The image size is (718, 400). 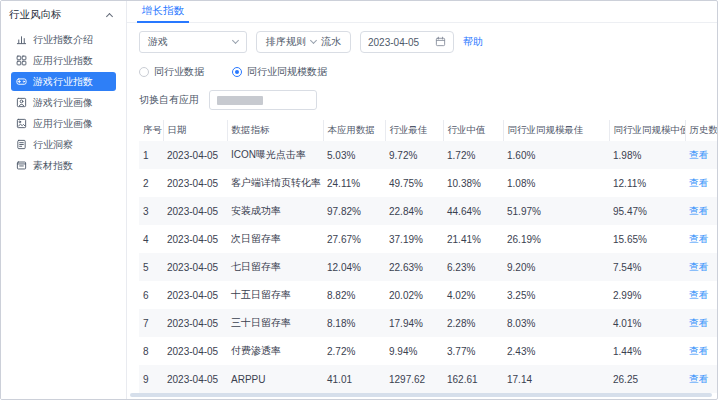 What do you see at coordinates (647, 130) in the screenshot?
I see `col-header: 同行业同规模中值` at bounding box center [647, 130].